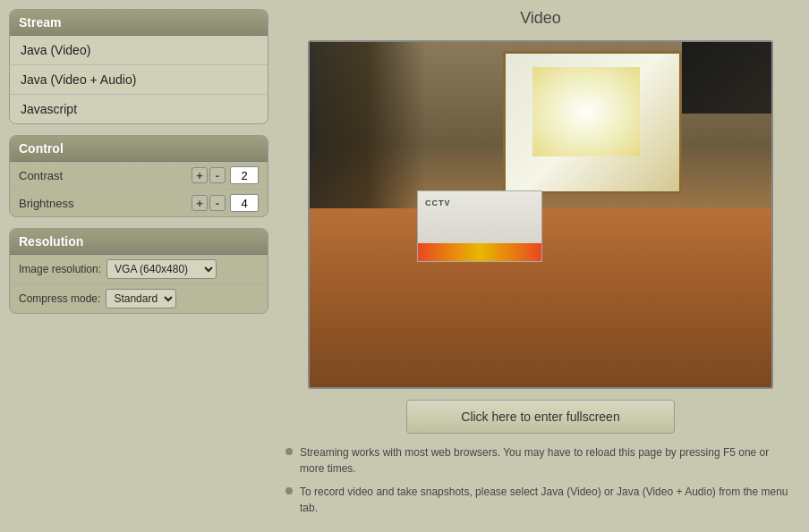 Image resolution: width=809 pixels, height=532 pixels. What do you see at coordinates (541, 500) in the screenshot?
I see `info-item-2: To record video and take snapshots, plea…` at bounding box center [541, 500].